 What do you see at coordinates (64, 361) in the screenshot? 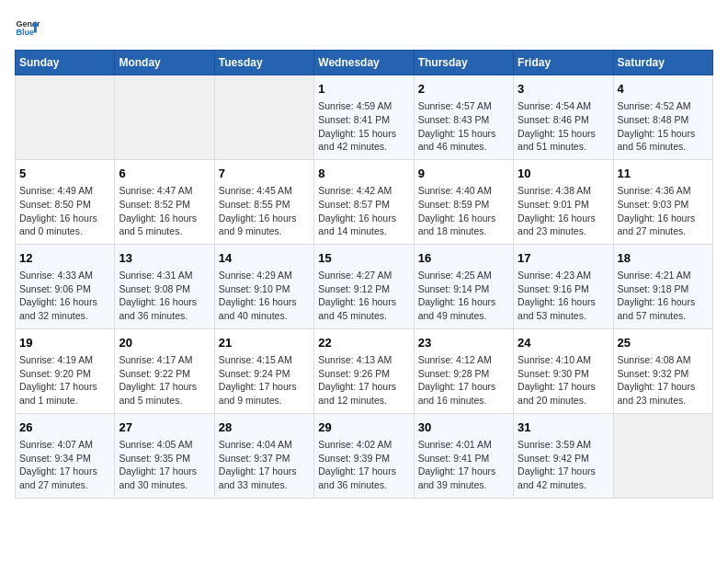
I see `sunrise-text: Sunrise: 4:19 AM` at bounding box center [64, 361].